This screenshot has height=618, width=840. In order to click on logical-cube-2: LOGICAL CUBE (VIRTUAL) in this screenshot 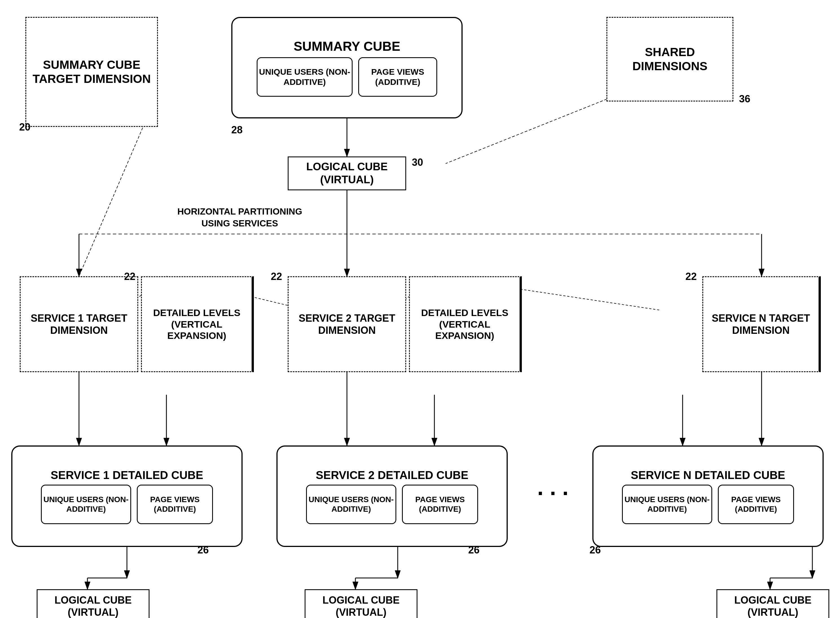, I will do `click(361, 604)`.